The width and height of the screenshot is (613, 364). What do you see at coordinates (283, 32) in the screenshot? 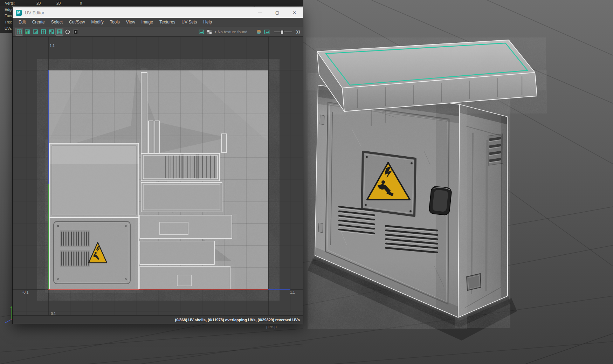
I see `image-dim-slider` at bounding box center [283, 32].